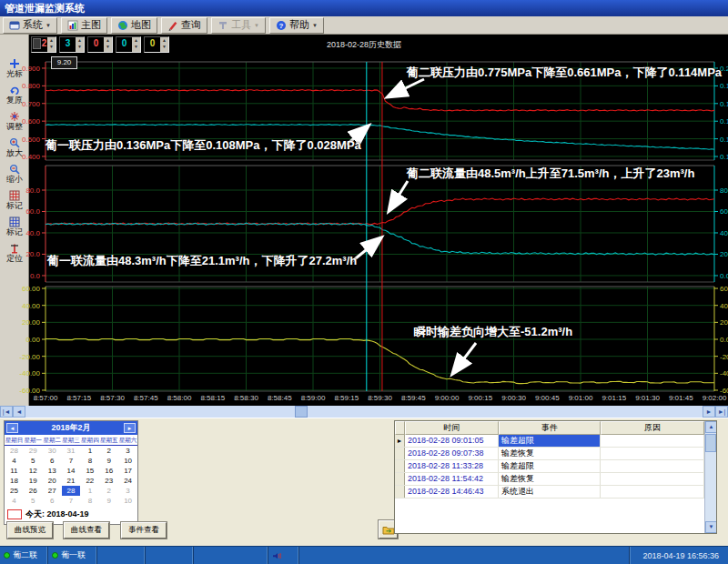  What do you see at coordinates (33, 471) in the screenshot?
I see `calendar-day: 12` at bounding box center [33, 471].